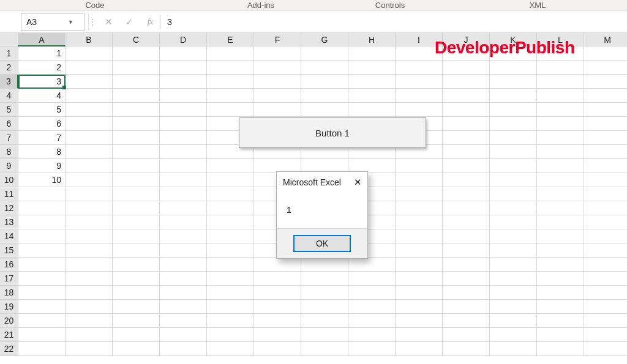 The image size is (627, 364). What do you see at coordinates (108, 22) in the screenshot?
I see `cancel-button: ✕` at bounding box center [108, 22].